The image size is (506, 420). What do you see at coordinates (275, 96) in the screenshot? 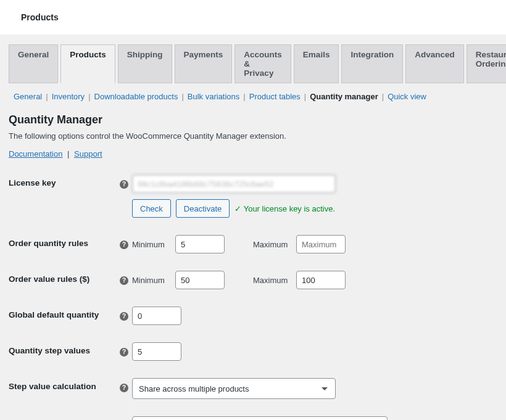
I see `subtab-product-tables: Product tables` at bounding box center [275, 96].